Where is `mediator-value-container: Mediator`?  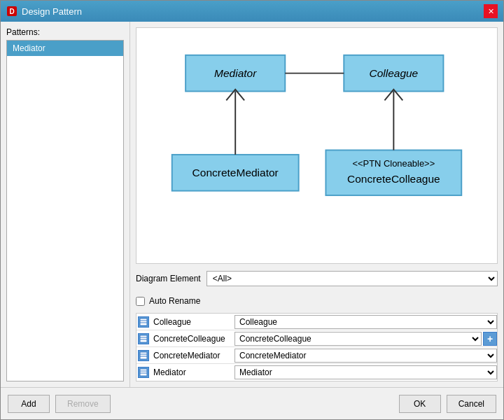
mediator-value-container: Mediator is located at coordinates (365, 372).